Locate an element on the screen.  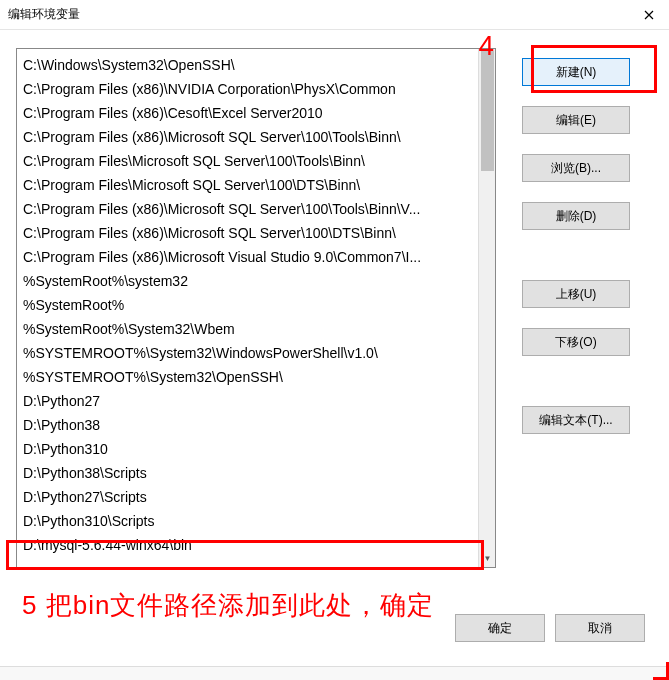
button-column: 新建(N) 编辑(E) 浏览(B)... 删除(D) 上移(U) 下移(O) 编… is located at coordinates (588, 308).